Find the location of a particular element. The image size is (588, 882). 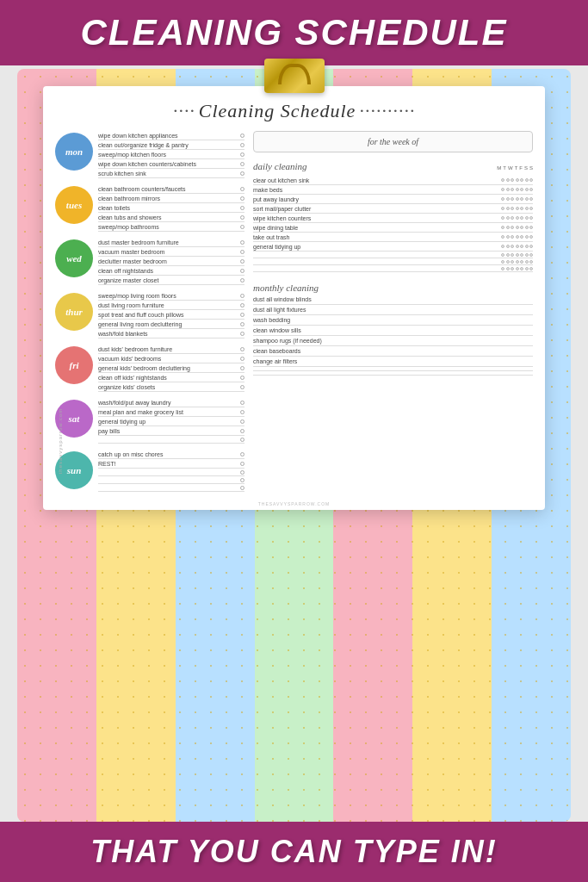

task-row: vacuum master bedroom is located at coordinates (171, 252).